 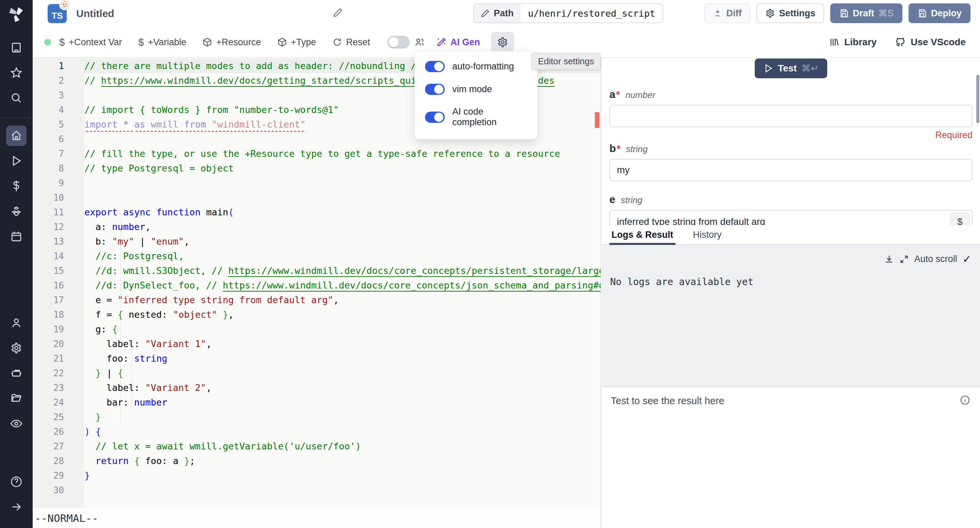 I want to click on sidebar-item-variables, so click(x=16, y=186).